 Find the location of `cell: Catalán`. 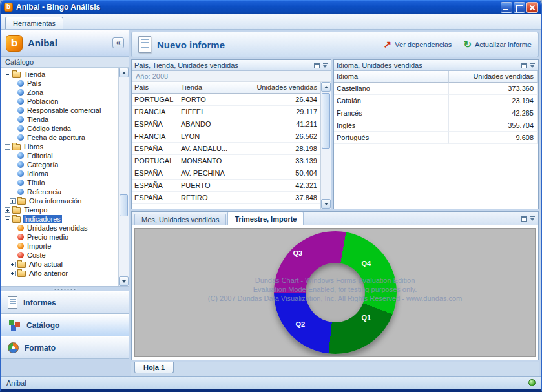

cell: Catalán is located at coordinates (391, 101).